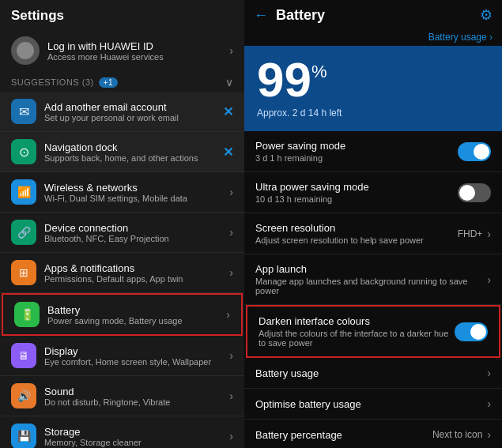 Image resolution: width=502 pixels, height=448 pixels. Describe the element at coordinates (122, 273) in the screenshot. I see `settings-item-apps--notifications: ⊞ Apps & notifications Permissions, Defa…` at that location.